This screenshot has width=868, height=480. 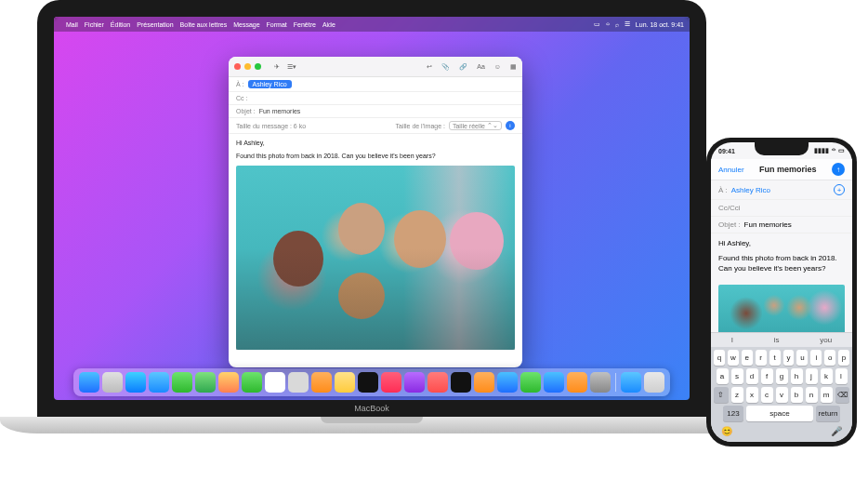 What do you see at coordinates (782, 259) in the screenshot?
I see `compose-body: Hi Ashley, Found this photo from back in…` at bounding box center [782, 259].